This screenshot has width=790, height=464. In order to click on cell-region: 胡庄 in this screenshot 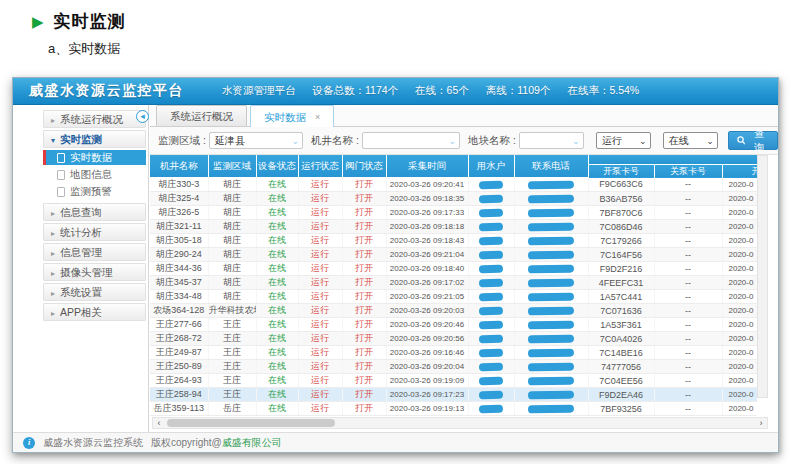, I will do `click(232, 213)`.